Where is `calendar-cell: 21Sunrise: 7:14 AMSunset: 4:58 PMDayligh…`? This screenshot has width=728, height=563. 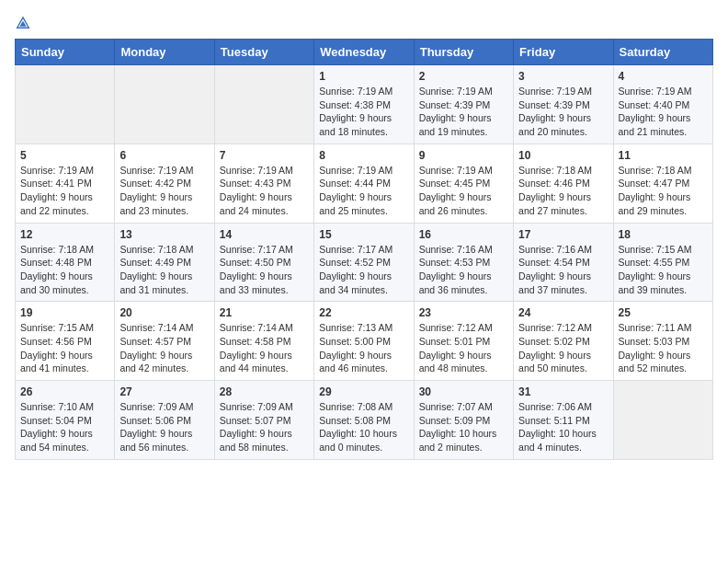
calendar-cell: 21Sunrise: 7:14 AMSunset: 4:58 PMDayligh… is located at coordinates (264, 341).